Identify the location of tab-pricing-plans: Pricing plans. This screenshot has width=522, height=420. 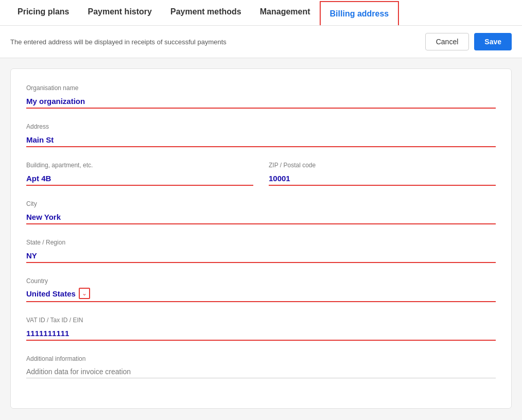
(43, 12).